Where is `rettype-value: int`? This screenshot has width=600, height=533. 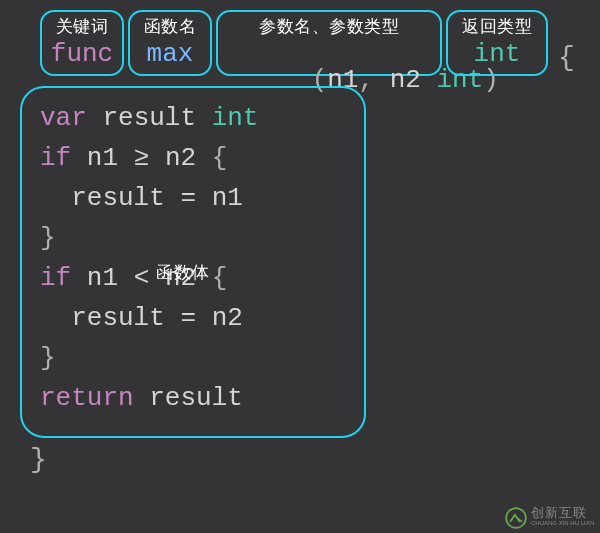 rettype-value: int is located at coordinates (497, 51).